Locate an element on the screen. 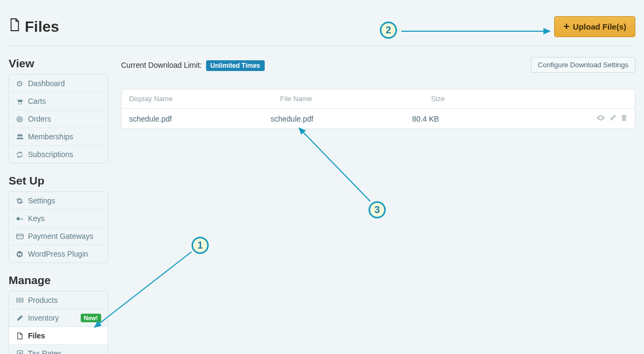 The image size is (644, 354). nav-item-keys: Keys is located at coordinates (58, 218).